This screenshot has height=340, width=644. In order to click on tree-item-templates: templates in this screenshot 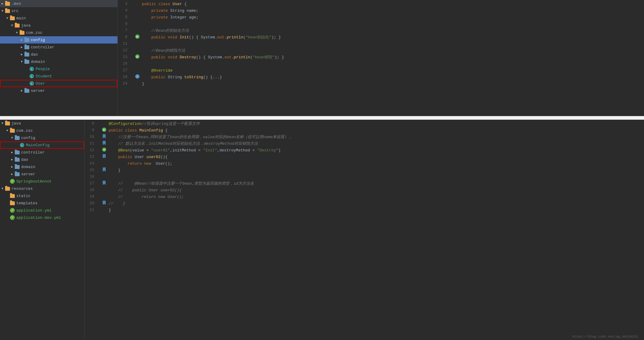, I will do `click(42, 203)`.